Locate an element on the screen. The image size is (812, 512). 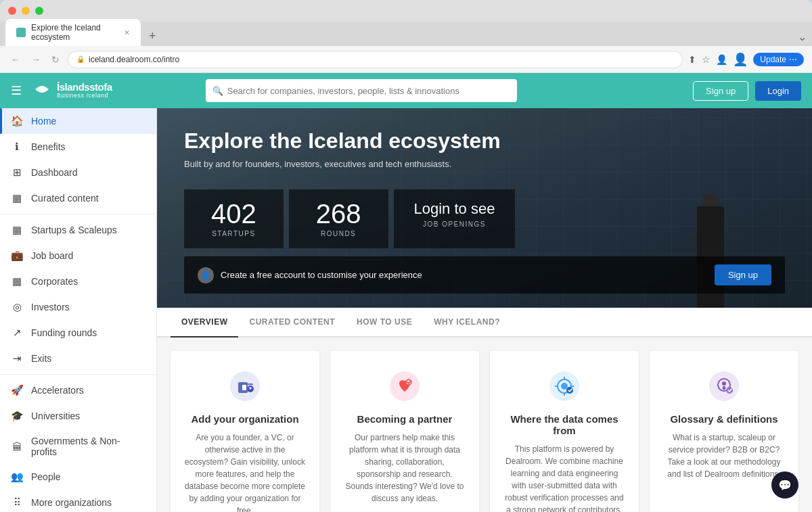
stat-rounds-number: 268 is located at coordinates (338, 214).